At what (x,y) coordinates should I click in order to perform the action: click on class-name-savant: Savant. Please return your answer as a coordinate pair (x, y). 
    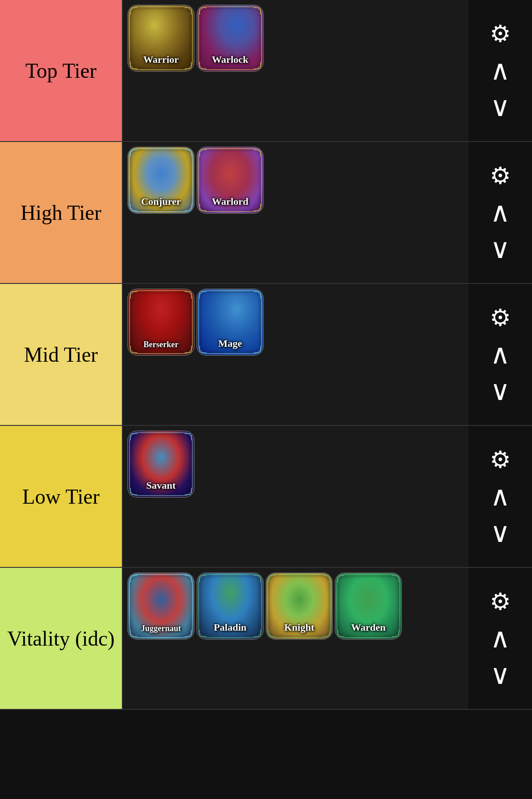
    Looking at the image, I should click on (161, 488).